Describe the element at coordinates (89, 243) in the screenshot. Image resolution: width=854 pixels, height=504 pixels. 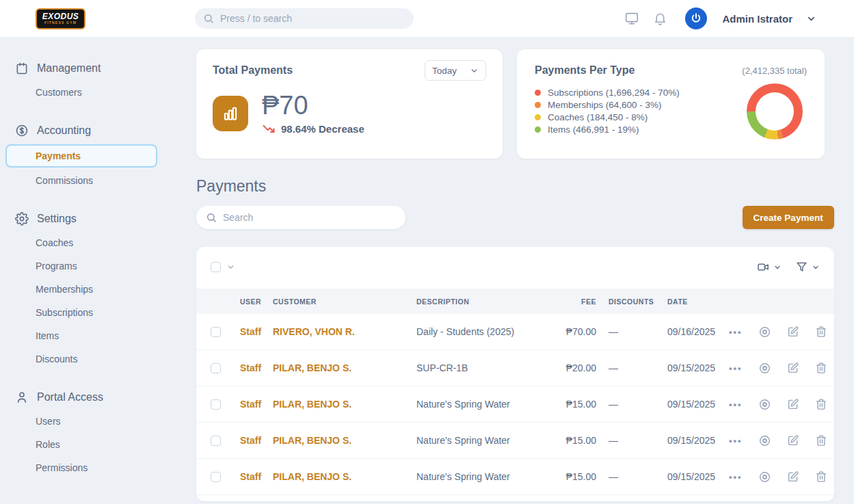
I see `sidebar-item-coaches: Coaches` at that location.